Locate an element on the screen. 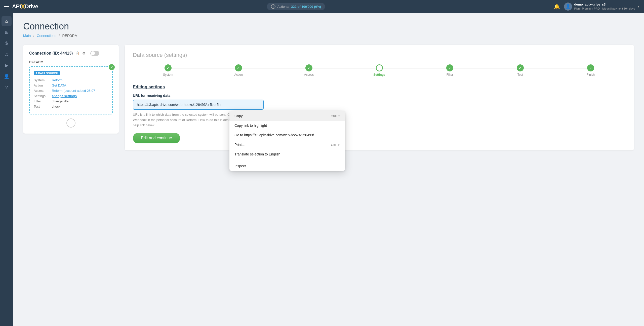  ctx-shortcut-print: Ctrl+P is located at coordinates (336, 145).